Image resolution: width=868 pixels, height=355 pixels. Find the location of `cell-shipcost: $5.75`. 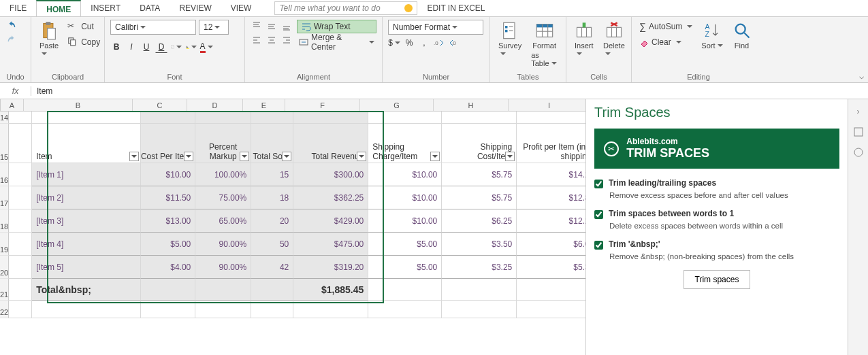

cell-shipcost: $5.75 is located at coordinates (479, 175).